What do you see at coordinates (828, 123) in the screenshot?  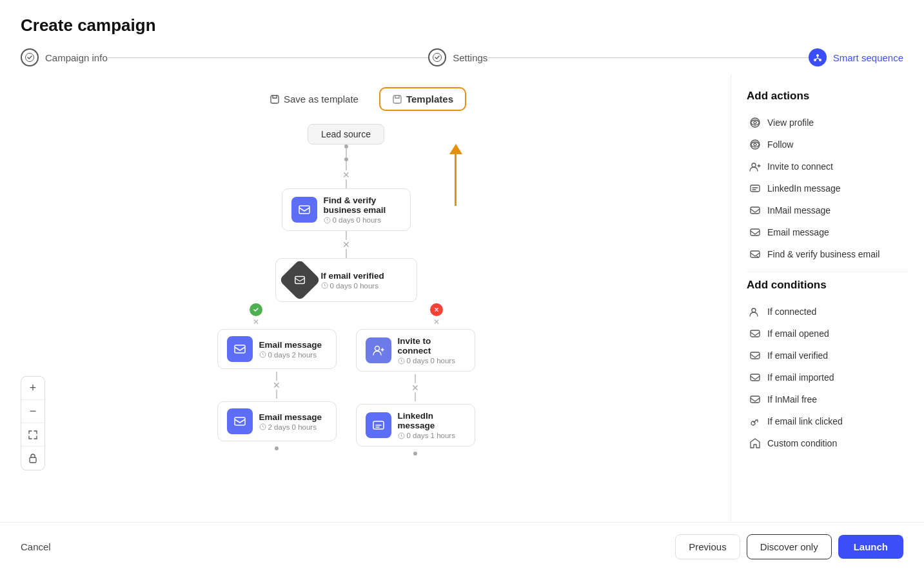 I see `action-view-profile: View profile` at bounding box center [828, 123].